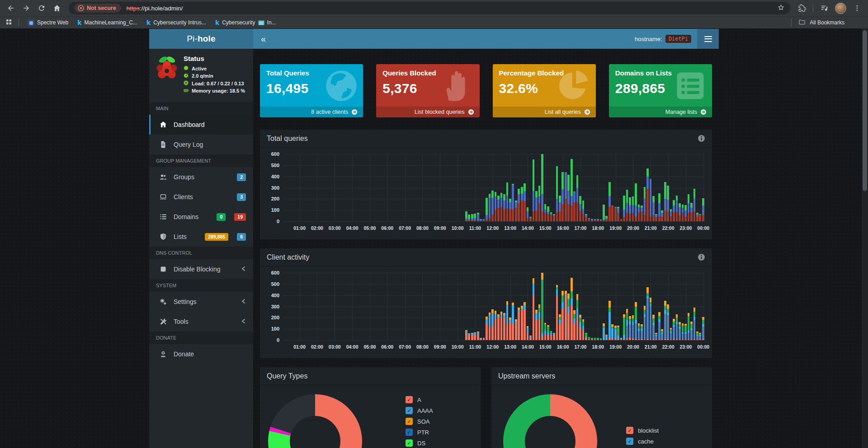 The width and height of the screenshot is (868, 448). What do you see at coordinates (602, 416) in the screenshot?
I see `upstream-servers-donut: ✓blocklist✓cache✓localhost#5335` at bounding box center [602, 416].